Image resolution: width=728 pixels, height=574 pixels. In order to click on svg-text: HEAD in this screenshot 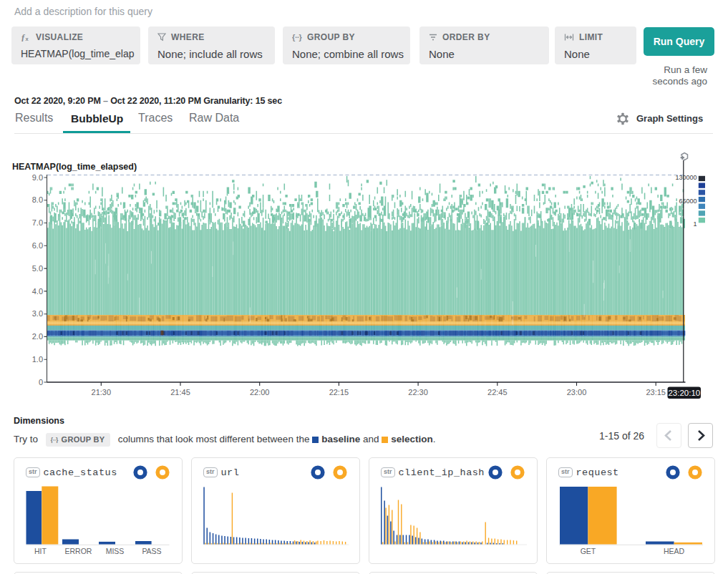, I will do `click(674, 551)`.